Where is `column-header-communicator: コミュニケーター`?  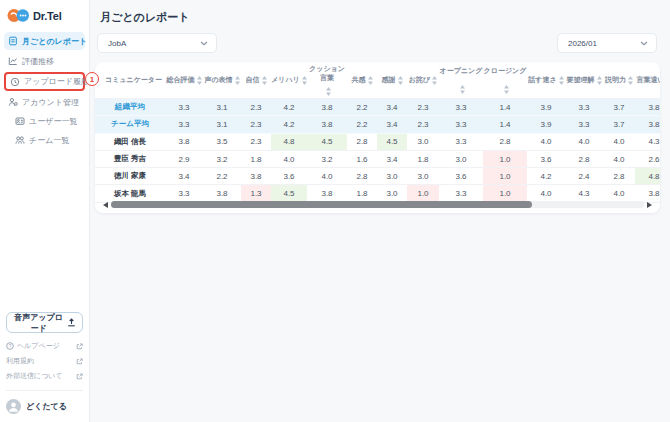 column-header-communicator: コミュニケーター is located at coordinates (130, 80).